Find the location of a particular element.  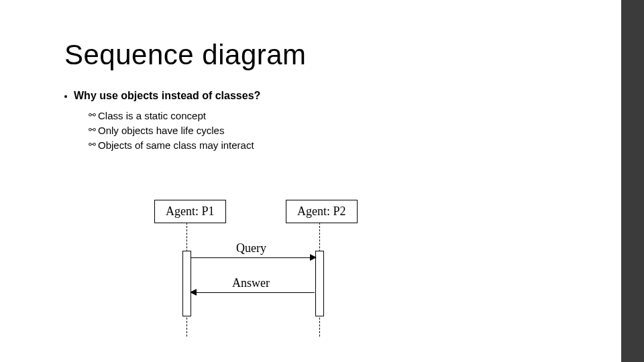

slide-title: Sequence diagram is located at coordinates (354, 55).